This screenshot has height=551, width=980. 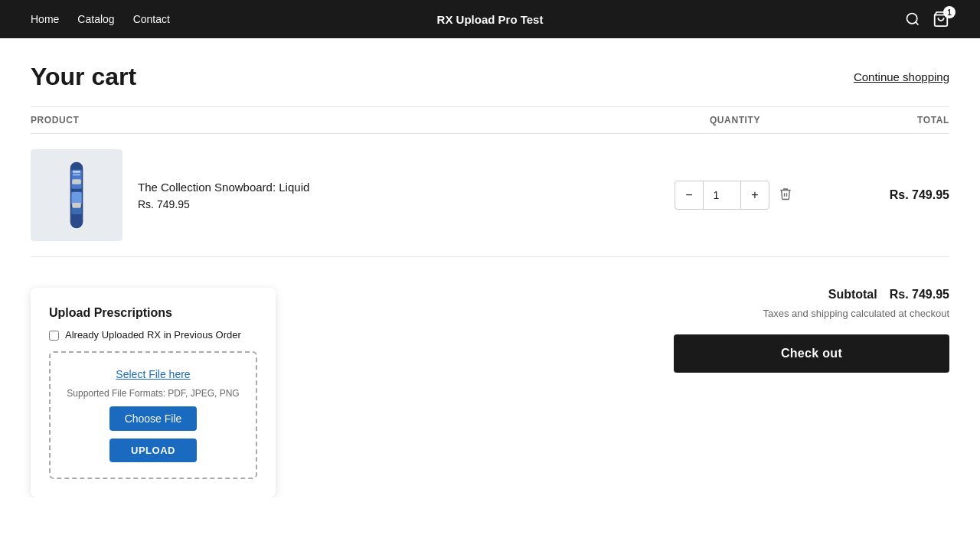 What do you see at coordinates (345, 120) in the screenshot?
I see `product-column-header: PRODUCT` at bounding box center [345, 120].